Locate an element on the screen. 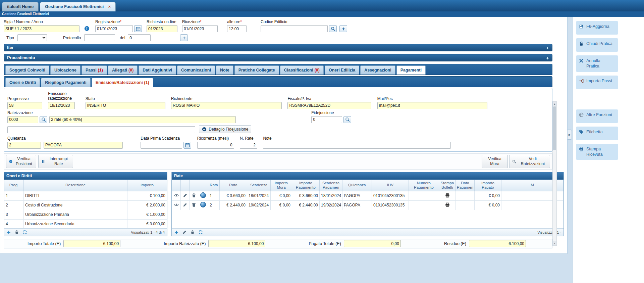 Image resolution: width=644 pixels, height=283 pixels. tipo-select is located at coordinates (32, 38).